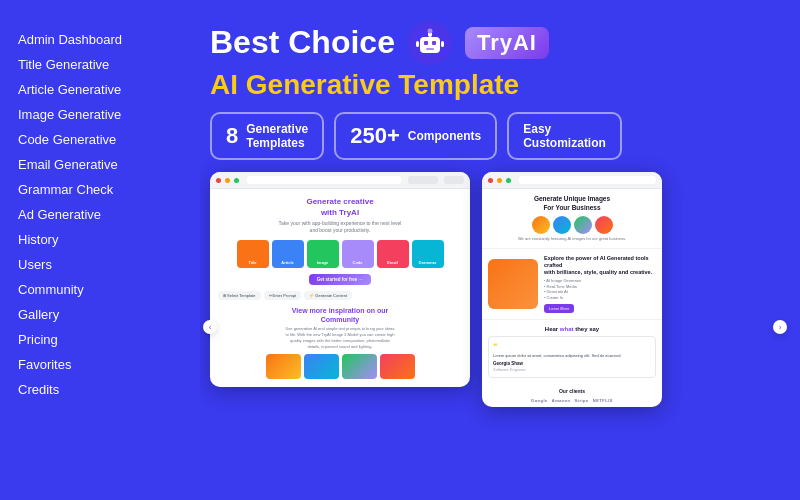 This screenshot has height=500, width=800. What do you see at coordinates (100, 390) in the screenshot?
I see `sidebar-item-credits: Credits` at bounding box center [100, 390].